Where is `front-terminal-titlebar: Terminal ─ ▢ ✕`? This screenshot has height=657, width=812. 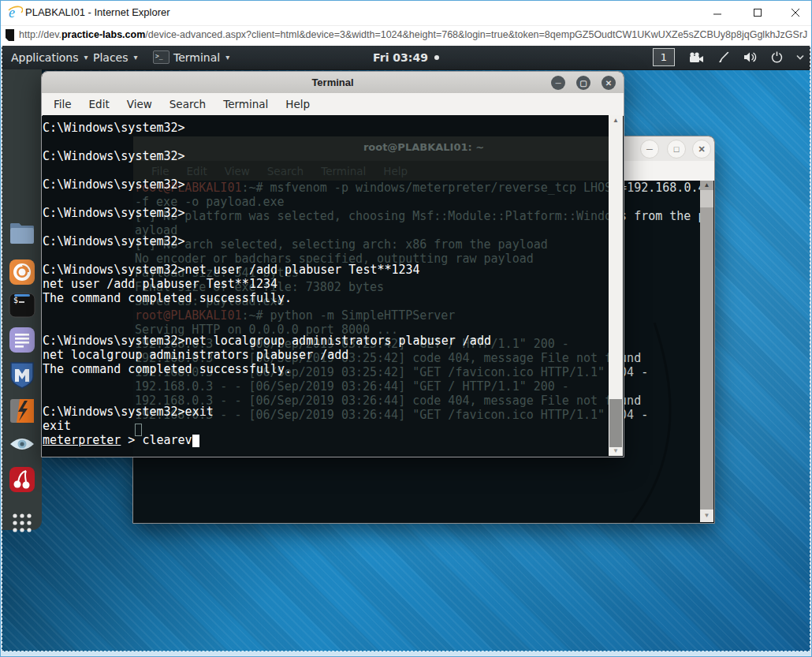
front-terminal-titlebar: Terminal ─ ▢ ✕ is located at coordinates (333, 83).